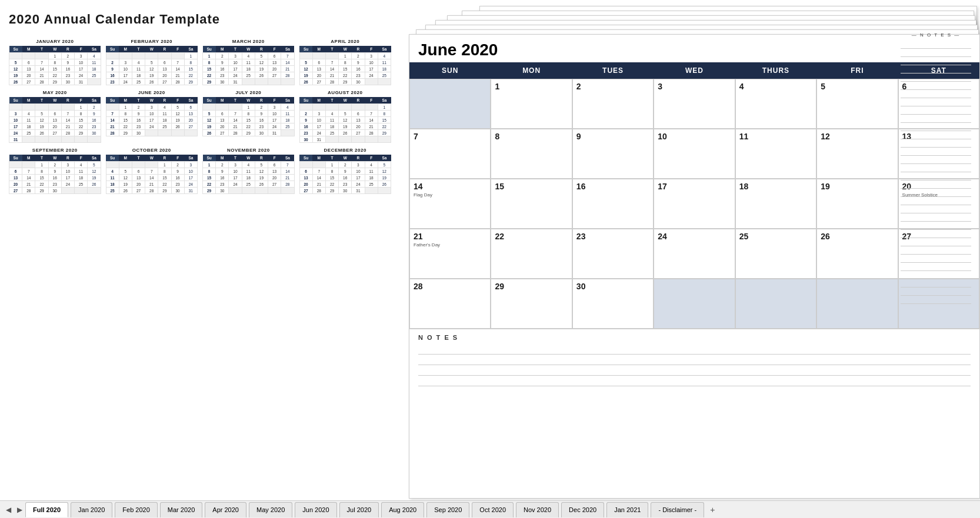 This screenshot has width=980, height=518. Describe the element at coordinates (857, 154) in the screenshot. I see `june-cell-1-5: 12` at that location.